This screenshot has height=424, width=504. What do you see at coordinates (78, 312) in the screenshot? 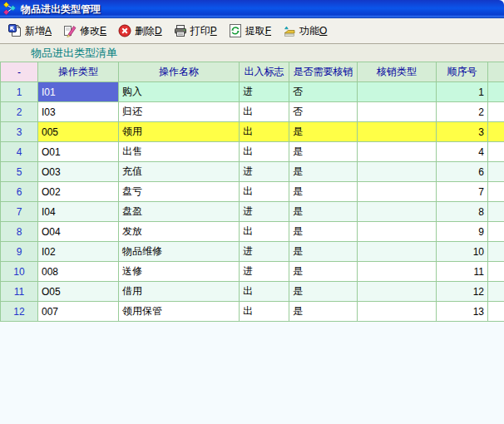
I see `operation-type-cell: 007` at bounding box center [78, 312].